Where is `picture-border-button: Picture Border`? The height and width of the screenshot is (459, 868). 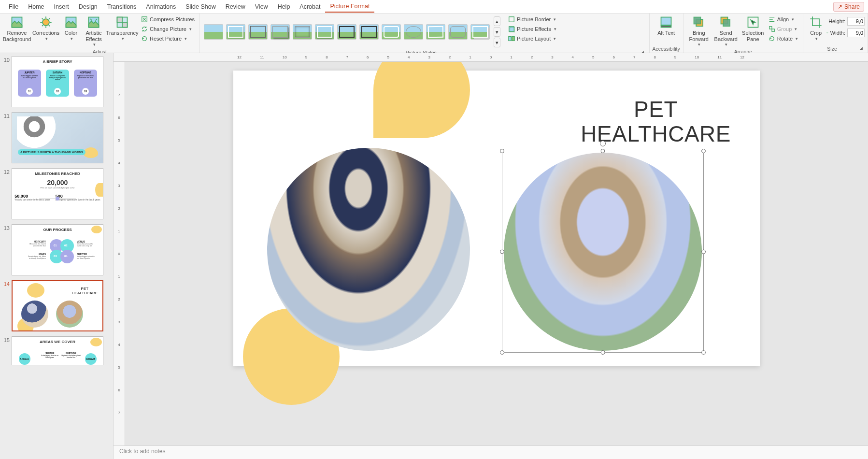 picture-border-button: Picture Border is located at coordinates (532, 19).